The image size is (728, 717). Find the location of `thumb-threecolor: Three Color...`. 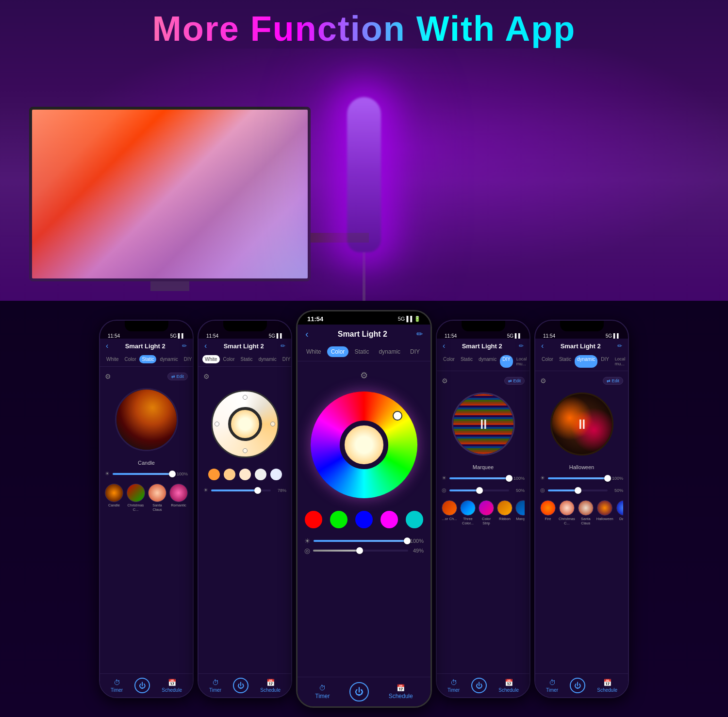

thumb-threecolor: Three Color... is located at coordinates (468, 513).